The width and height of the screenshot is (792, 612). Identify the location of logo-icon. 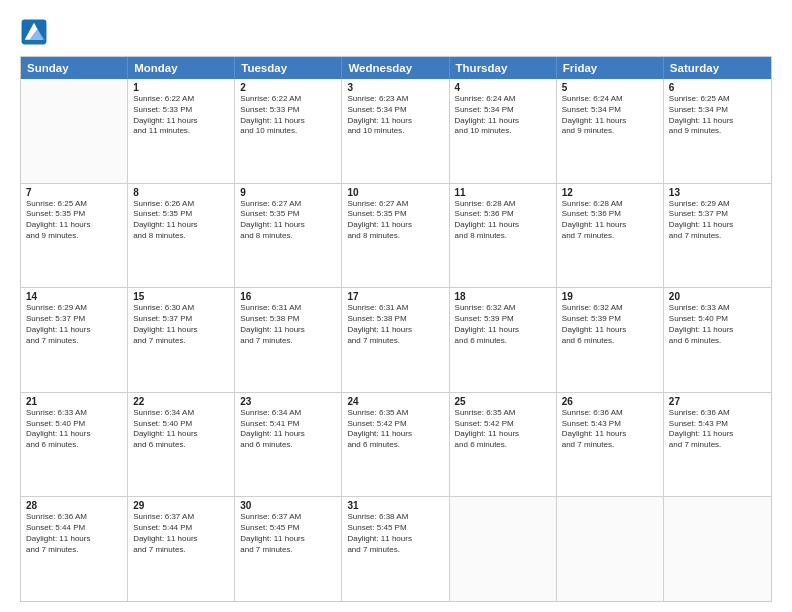
(34, 32).